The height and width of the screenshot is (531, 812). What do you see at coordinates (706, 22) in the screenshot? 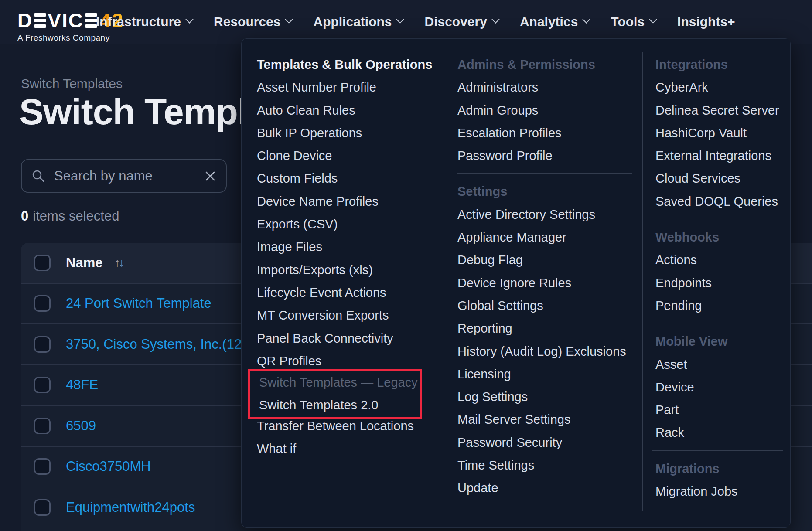
I see `nav-item-label: Insights+` at bounding box center [706, 22].